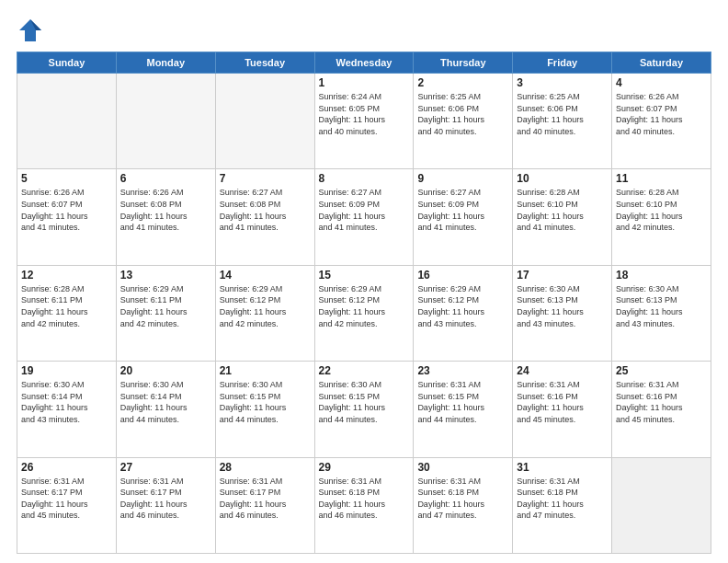  What do you see at coordinates (165, 217) in the screenshot?
I see `calendar-cell: 6Sunrise: 6:26 AM Sunset: 6:08 PM Daylig…` at bounding box center [165, 217].